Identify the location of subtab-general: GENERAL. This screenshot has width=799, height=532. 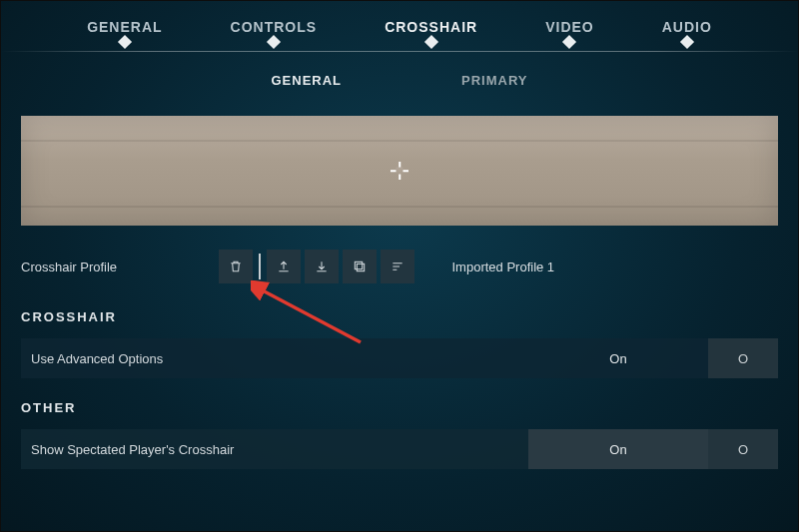
(306, 80).